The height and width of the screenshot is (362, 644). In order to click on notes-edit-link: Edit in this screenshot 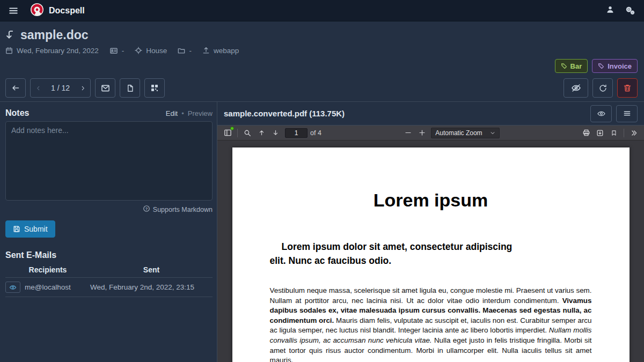, I will do `click(172, 114)`.